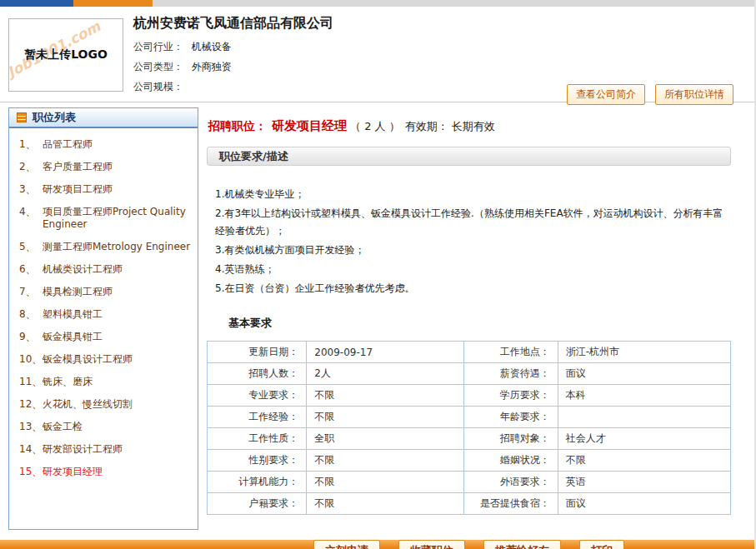  Describe the element at coordinates (469, 461) in the screenshot. I see `table-row: 性别要求： 不限 婚姻状况： 不限` at that location.